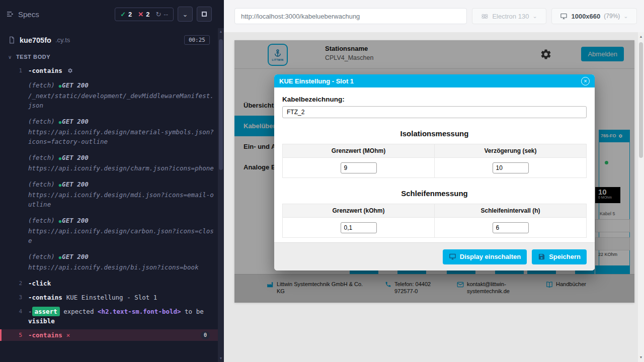 This screenshot has height=362, width=644. What do you see at coordinates (41, 321) in the screenshot?
I see `assert-result: visible` at bounding box center [41, 321].